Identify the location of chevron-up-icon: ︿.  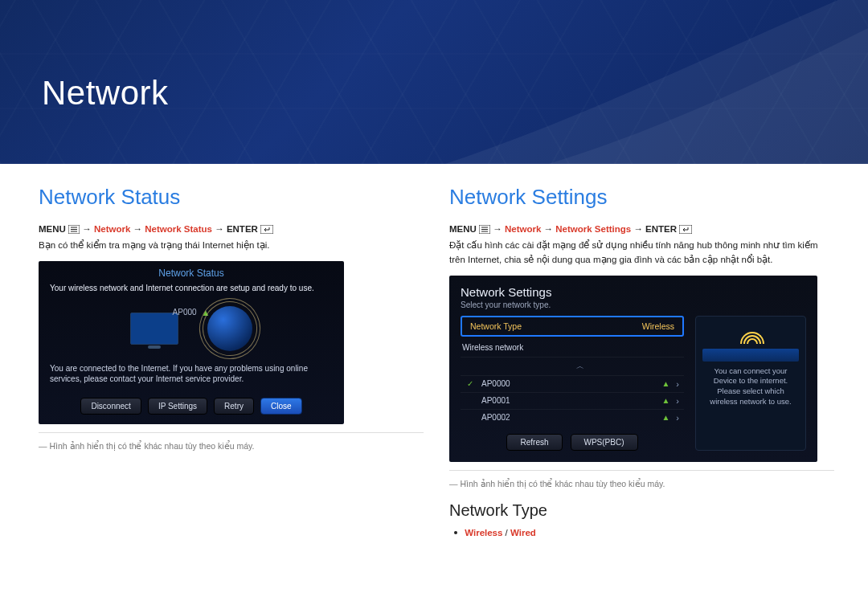
(580, 366).